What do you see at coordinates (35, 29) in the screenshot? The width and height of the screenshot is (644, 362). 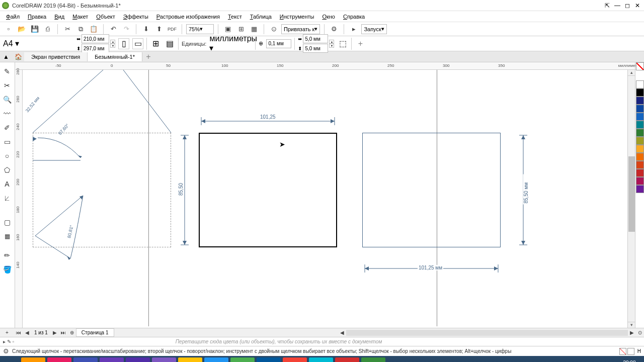 I see `save-button: 💾` at bounding box center [35, 29].